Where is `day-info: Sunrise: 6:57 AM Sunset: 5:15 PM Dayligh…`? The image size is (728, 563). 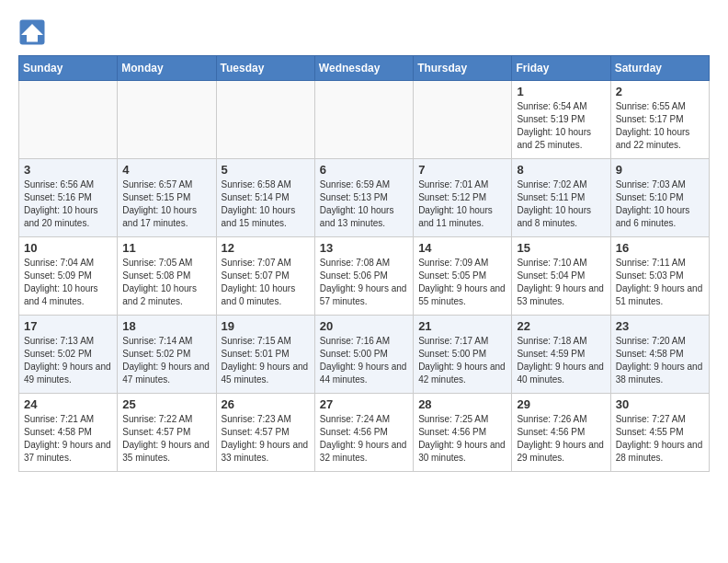
day-info: Sunrise: 6:57 AM Sunset: 5:15 PM Dayligh… is located at coordinates (166, 204).